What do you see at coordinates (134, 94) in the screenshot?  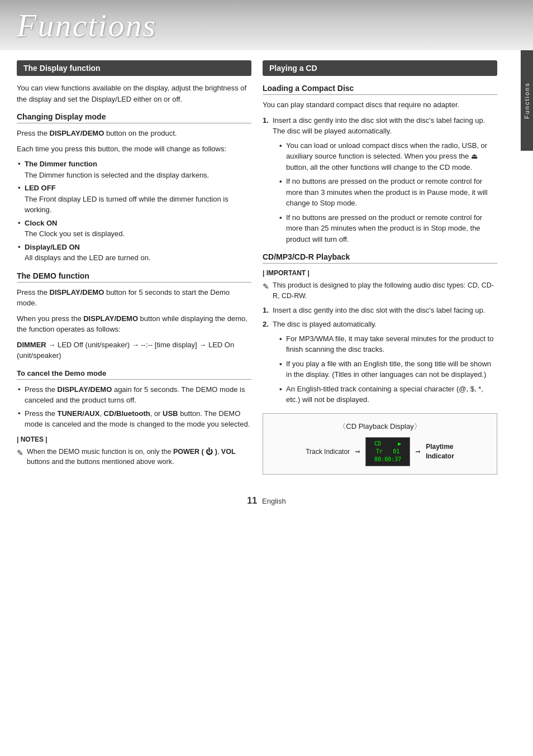 I see `display-intro: You can view functions available on the …` at bounding box center [134, 94].